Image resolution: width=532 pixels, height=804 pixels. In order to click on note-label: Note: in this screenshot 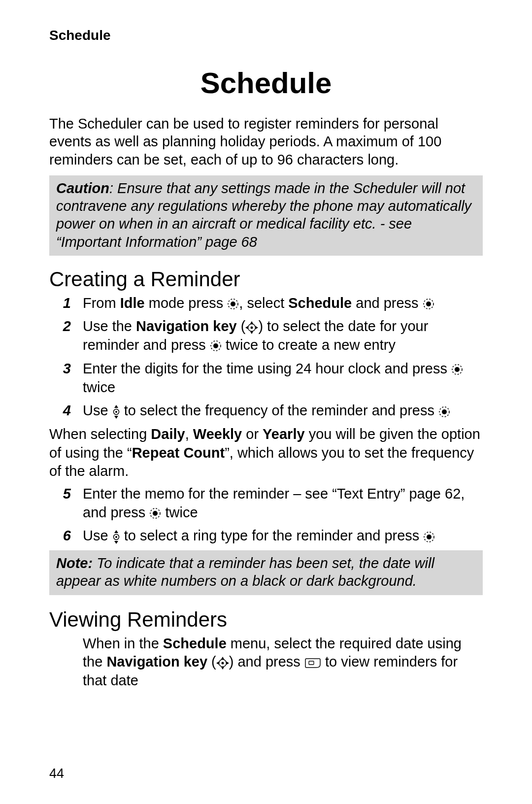, I will do `click(74, 563)`.